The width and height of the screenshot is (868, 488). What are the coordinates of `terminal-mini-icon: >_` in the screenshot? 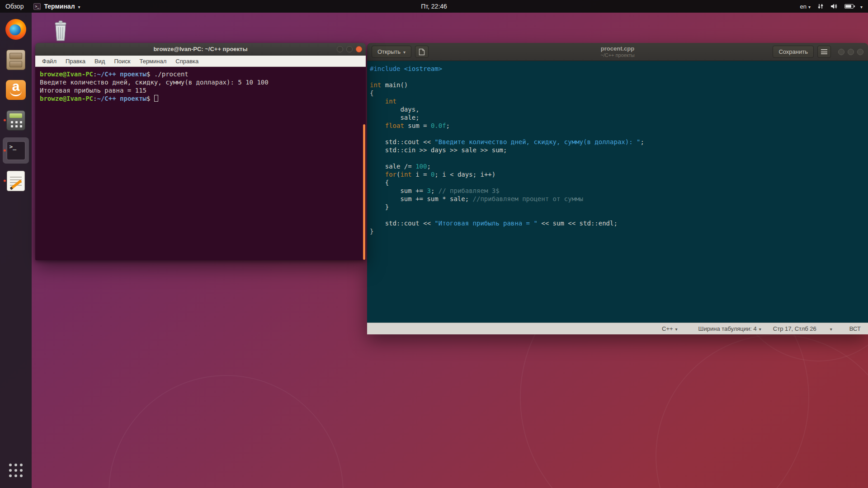 It's located at (37, 6).